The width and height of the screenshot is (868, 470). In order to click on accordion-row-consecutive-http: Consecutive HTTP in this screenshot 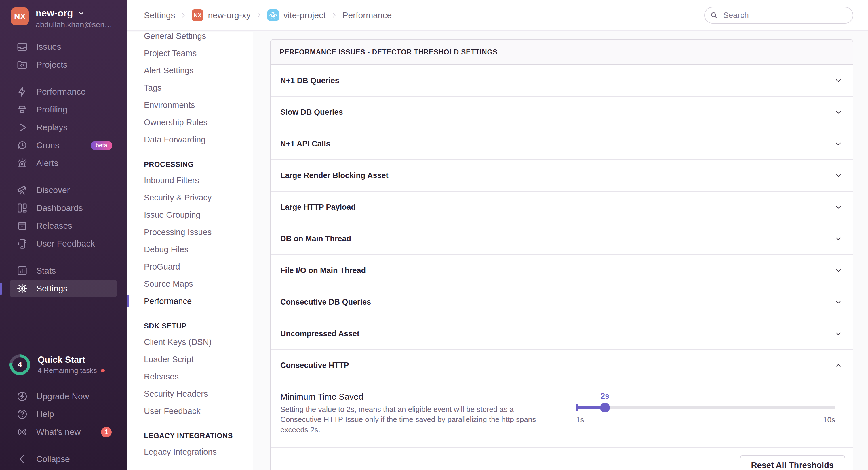, I will do `click(562, 366)`.